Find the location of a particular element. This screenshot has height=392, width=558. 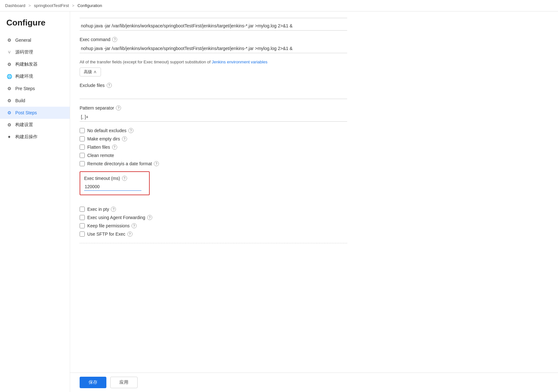

advanced-button: 高级 ∧ is located at coordinates (90, 72).